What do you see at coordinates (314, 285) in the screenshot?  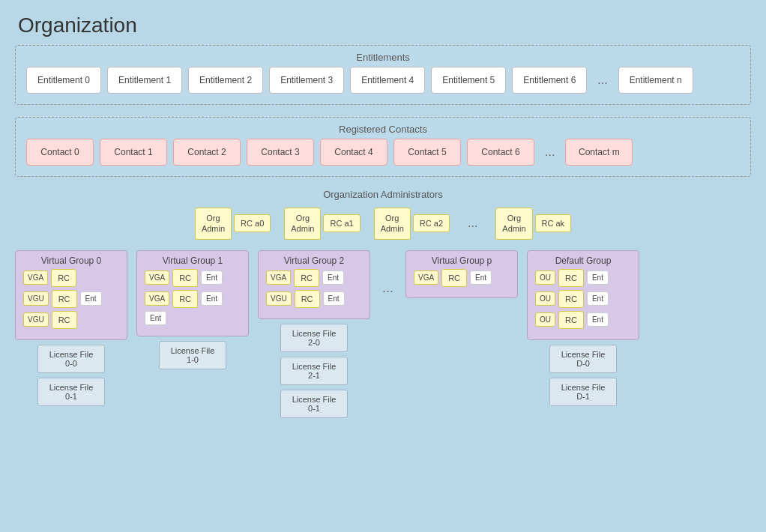 I see `virtual-group-2: Virtual Group 2 VGA RC Ent VGU RC Ent` at bounding box center [314, 285].